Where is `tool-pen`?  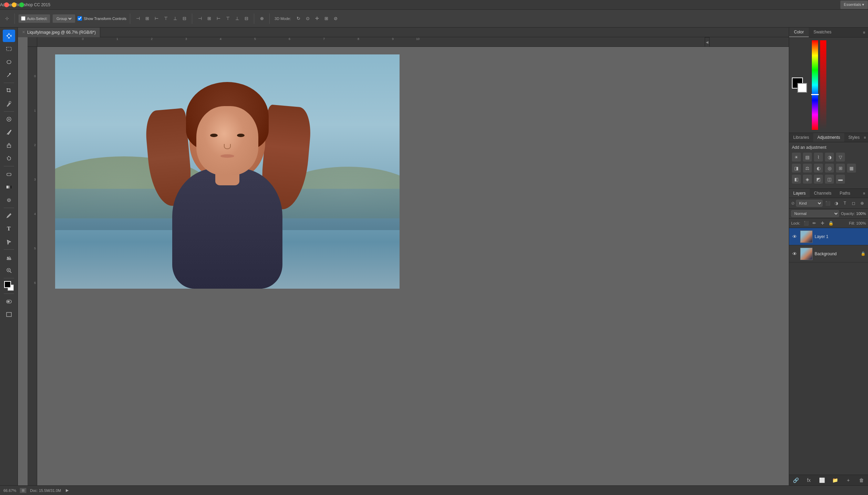 tool-pen is located at coordinates (9, 216).